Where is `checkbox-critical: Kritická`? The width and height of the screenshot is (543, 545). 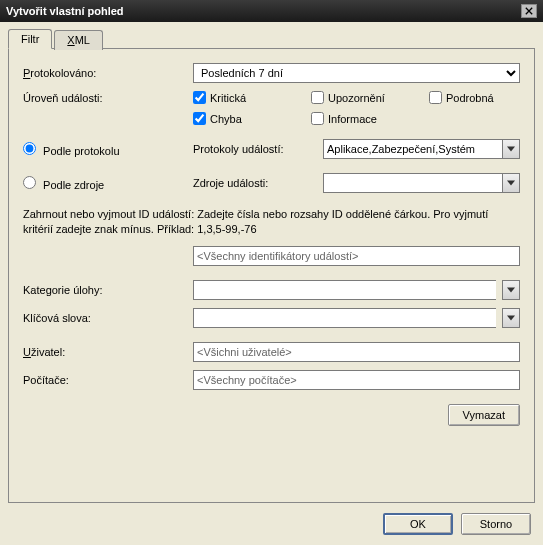
checkbox-critical: Kritická is located at coordinates (238, 98).